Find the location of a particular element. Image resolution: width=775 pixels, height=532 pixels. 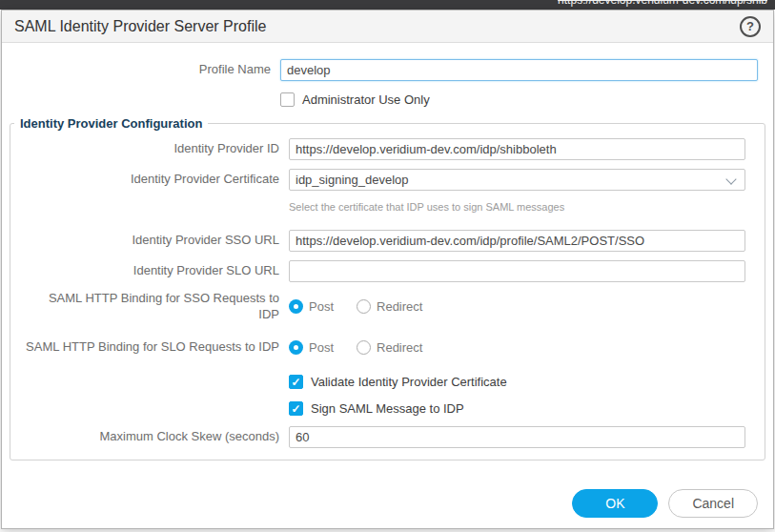

sso-binding-row: SAML HTTP Binding for SSO Requests to ID… is located at coordinates (381, 307).